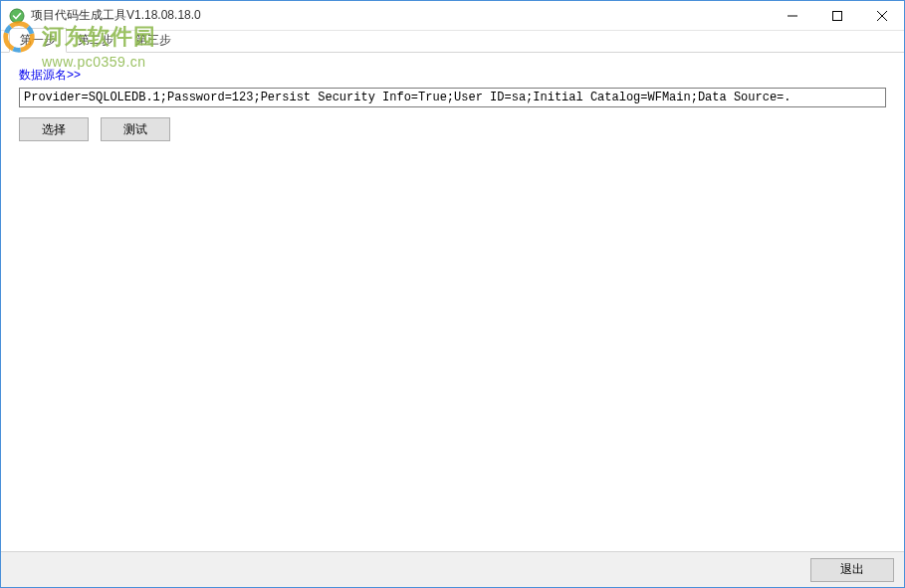  I want to click on minimize-button, so click(792, 16).